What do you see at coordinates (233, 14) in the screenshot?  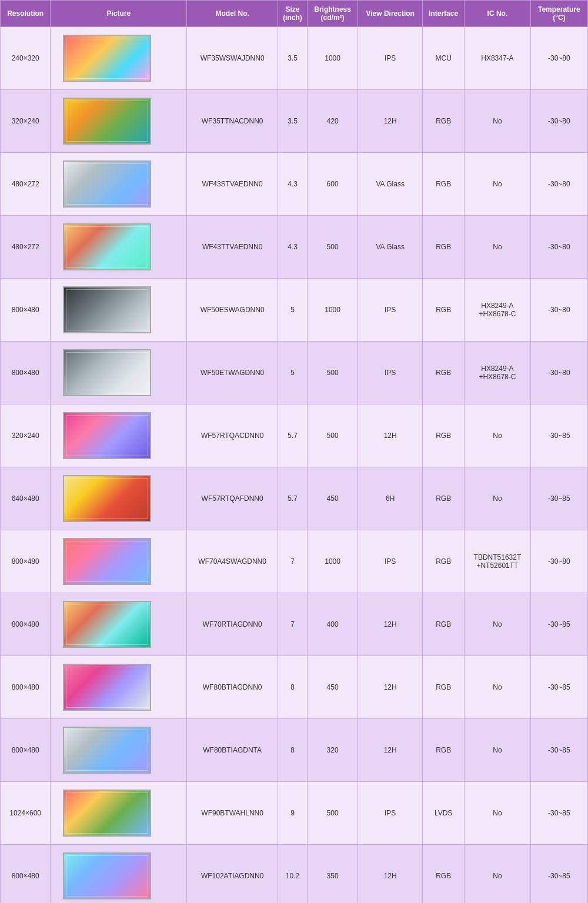 I see `col-model-no: Model No.` at bounding box center [233, 14].